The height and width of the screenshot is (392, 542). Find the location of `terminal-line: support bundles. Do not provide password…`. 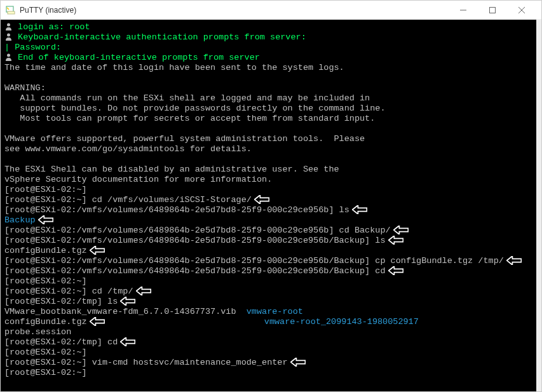

terminal-line: support bundles. Do not provide password… is located at coordinates (268, 109).